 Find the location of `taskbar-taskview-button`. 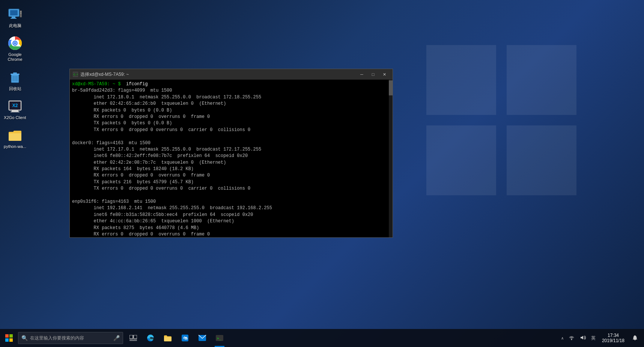

taskbar-taskview-button is located at coordinates (133, 338).